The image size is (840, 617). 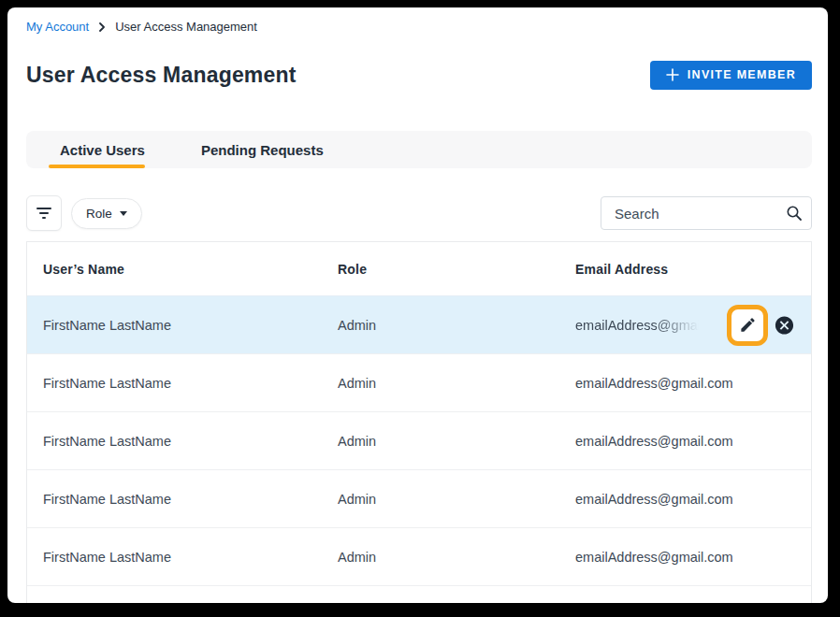 What do you see at coordinates (456, 269) in the screenshot?
I see `column-header-role: Role` at bounding box center [456, 269].